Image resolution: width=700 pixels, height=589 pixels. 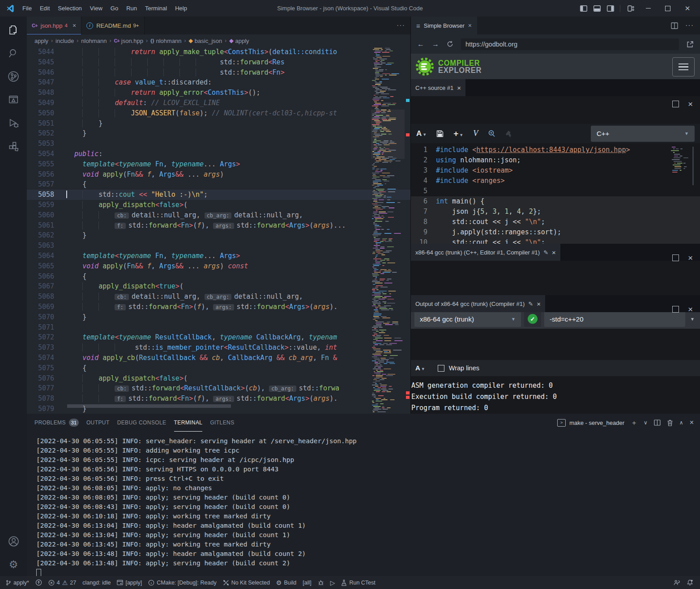 I want to click on code-line: 5077 cb:std::forward<ResultCallback>(cb)…, so click(x=218, y=388).